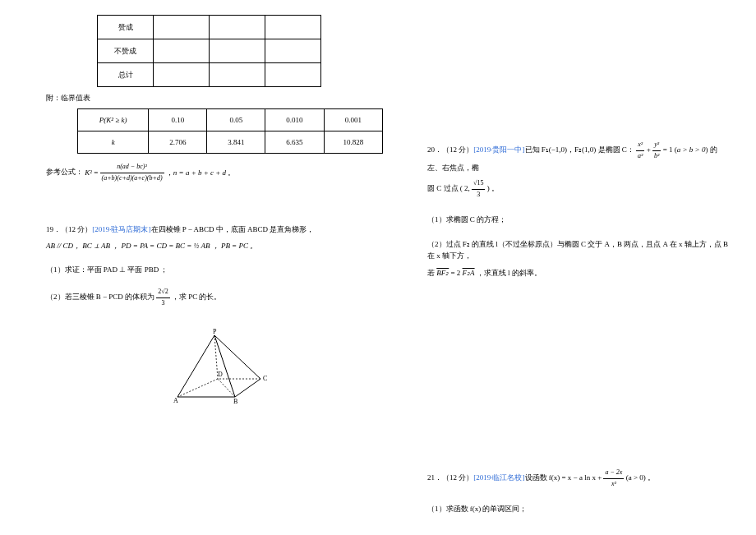 The width and height of the screenshot is (756, 535). I want to click on volume-fraction: 2√23, so click(163, 297).